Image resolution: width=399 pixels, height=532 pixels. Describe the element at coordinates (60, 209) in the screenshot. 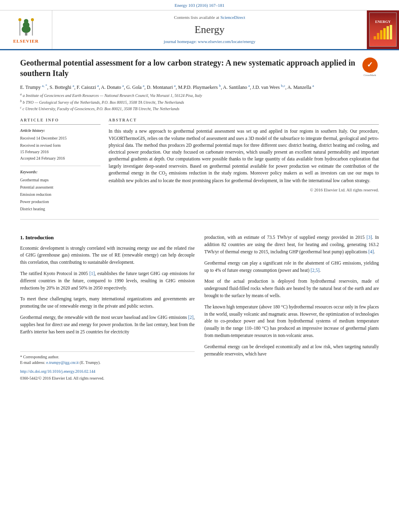

I see `keyword-5: District heating` at that location.